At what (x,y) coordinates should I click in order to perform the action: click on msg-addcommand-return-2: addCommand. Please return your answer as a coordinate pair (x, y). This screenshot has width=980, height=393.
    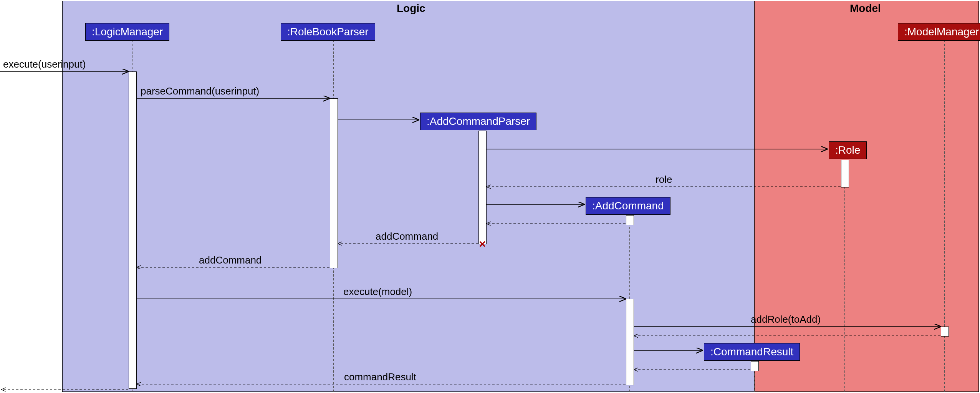
    Looking at the image, I should click on (230, 260).